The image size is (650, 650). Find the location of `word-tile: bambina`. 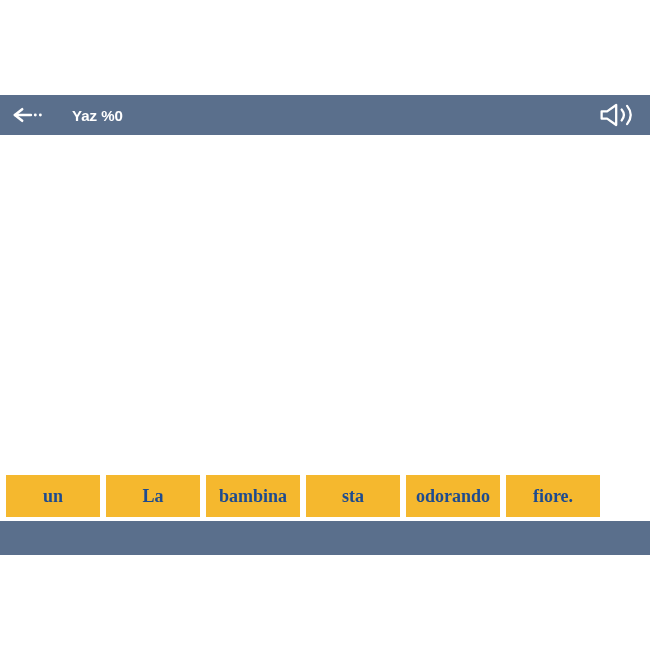

word-tile: bambina is located at coordinates (253, 496).